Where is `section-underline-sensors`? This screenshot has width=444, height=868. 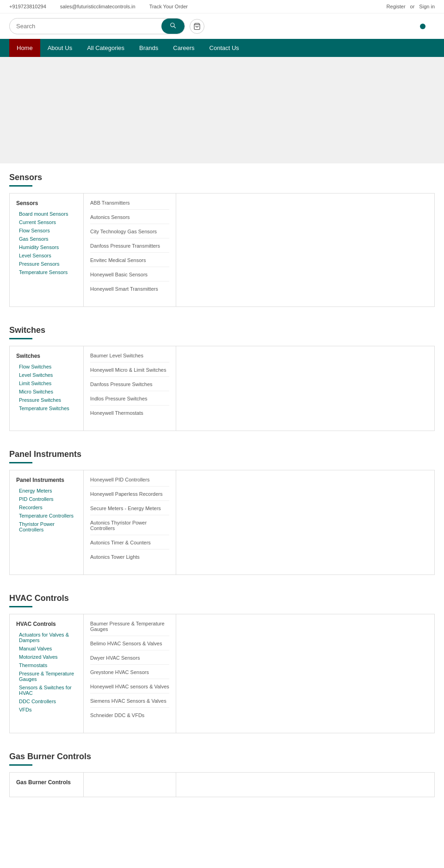 section-underline-sensors is located at coordinates (21, 186).